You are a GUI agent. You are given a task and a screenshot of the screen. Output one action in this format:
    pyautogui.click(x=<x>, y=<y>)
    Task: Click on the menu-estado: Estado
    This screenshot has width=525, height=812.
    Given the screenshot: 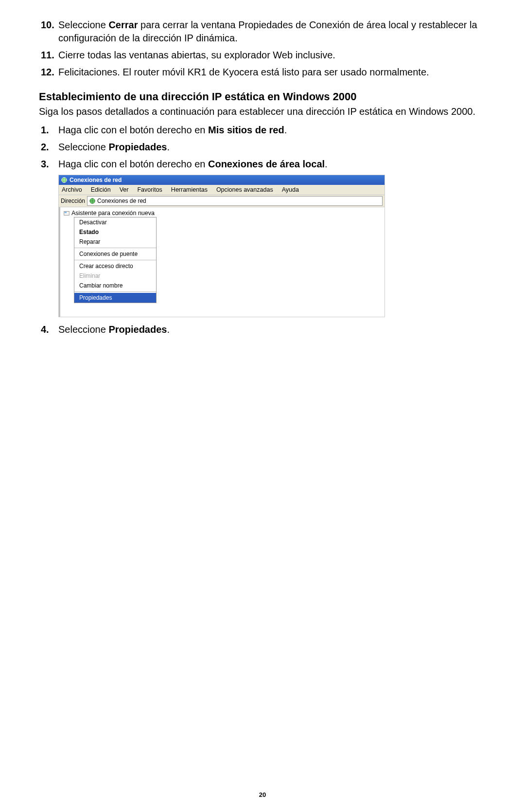 What is the action you would take?
    pyautogui.click(x=115, y=232)
    